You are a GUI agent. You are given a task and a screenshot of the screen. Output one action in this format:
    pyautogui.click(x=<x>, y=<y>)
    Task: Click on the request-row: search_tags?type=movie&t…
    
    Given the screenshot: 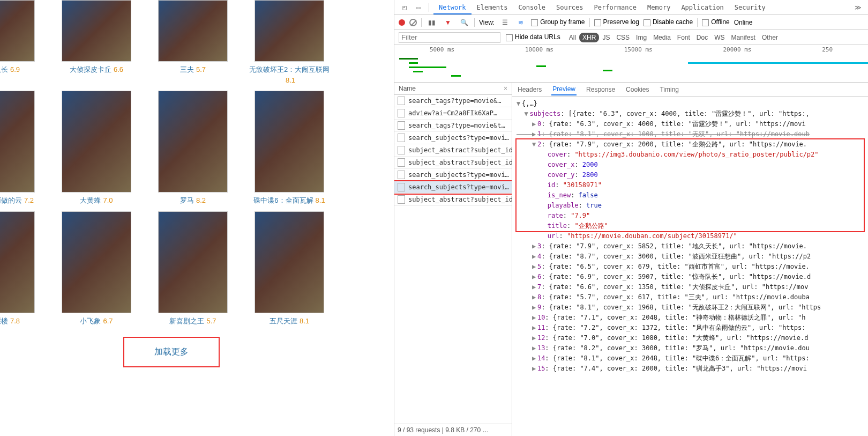 What is the action you would take?
    pyautogui.click(x=453, y=125)
    